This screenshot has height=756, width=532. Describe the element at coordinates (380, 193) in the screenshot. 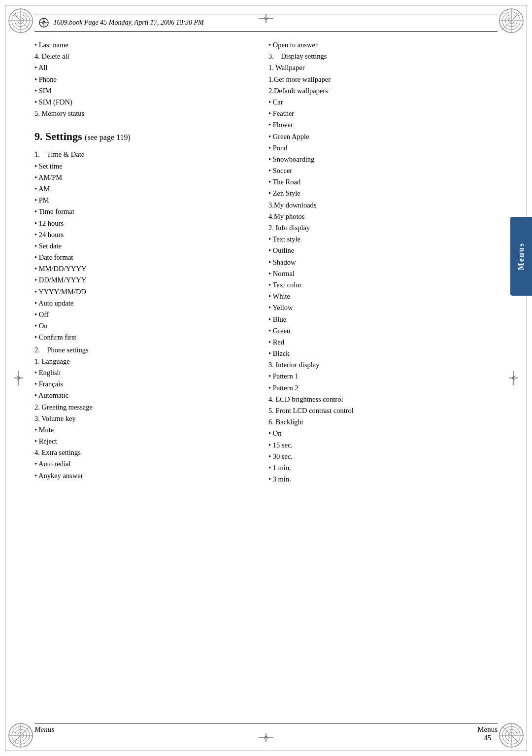

I see `list-item: Zen Style` at that location.